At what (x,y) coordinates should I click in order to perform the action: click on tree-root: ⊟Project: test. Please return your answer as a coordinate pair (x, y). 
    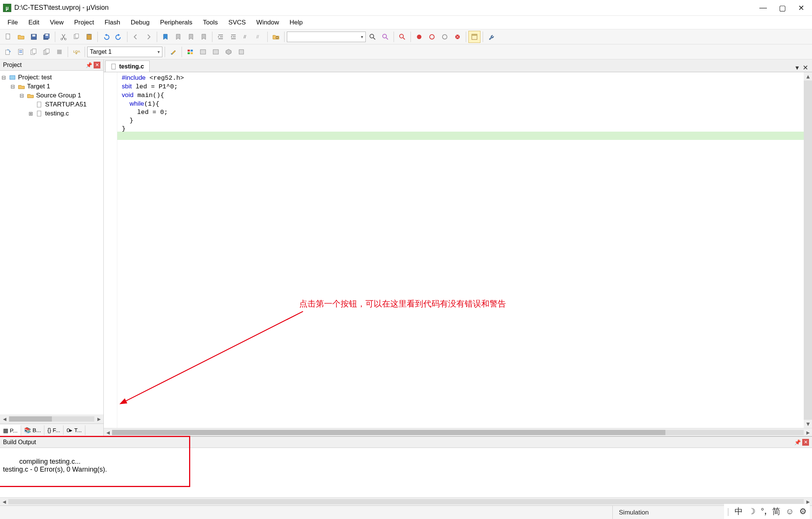
    Looking at the image, I should click on (52, 77).